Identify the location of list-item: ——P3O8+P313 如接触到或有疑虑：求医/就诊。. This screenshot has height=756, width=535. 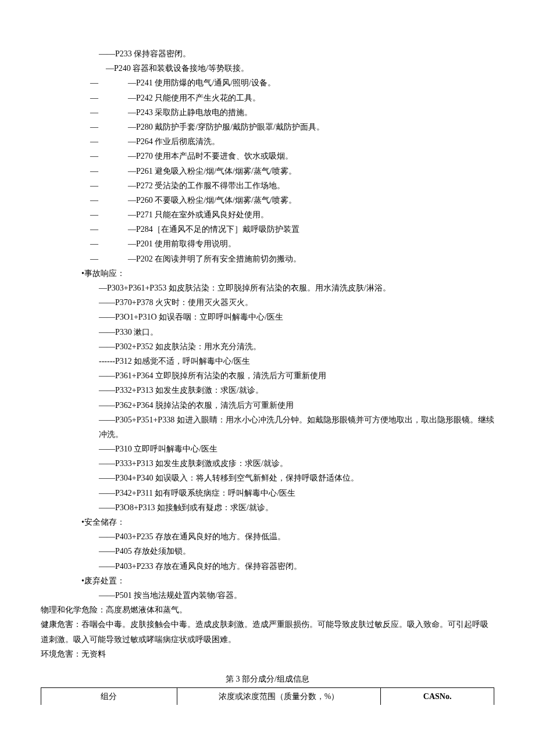
(297, 508).